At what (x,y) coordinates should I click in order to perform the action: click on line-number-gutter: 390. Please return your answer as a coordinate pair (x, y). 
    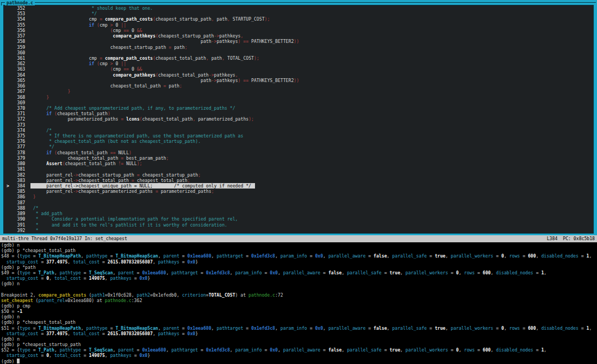
    Looking at the image, I should click on (18, 219).